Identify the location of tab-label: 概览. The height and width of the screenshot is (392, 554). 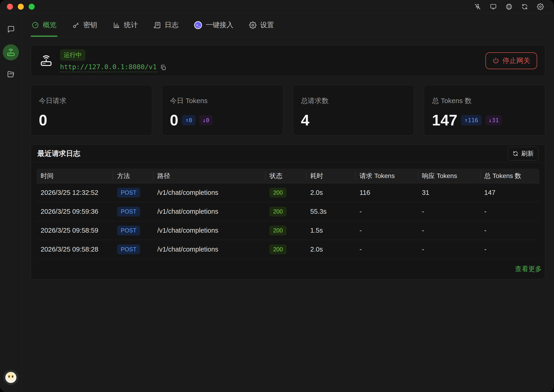
(50, 25).